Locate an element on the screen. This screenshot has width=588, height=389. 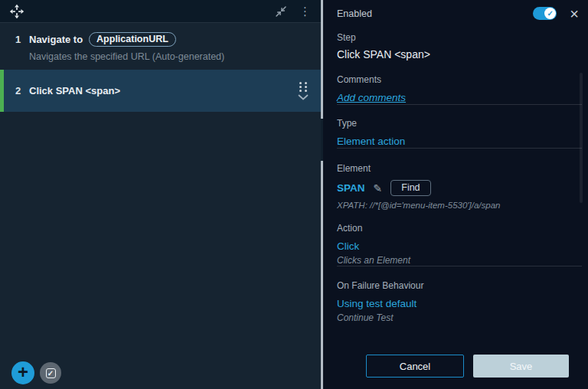
multi-select-button: ✓ is located at coordinates (51, 373).